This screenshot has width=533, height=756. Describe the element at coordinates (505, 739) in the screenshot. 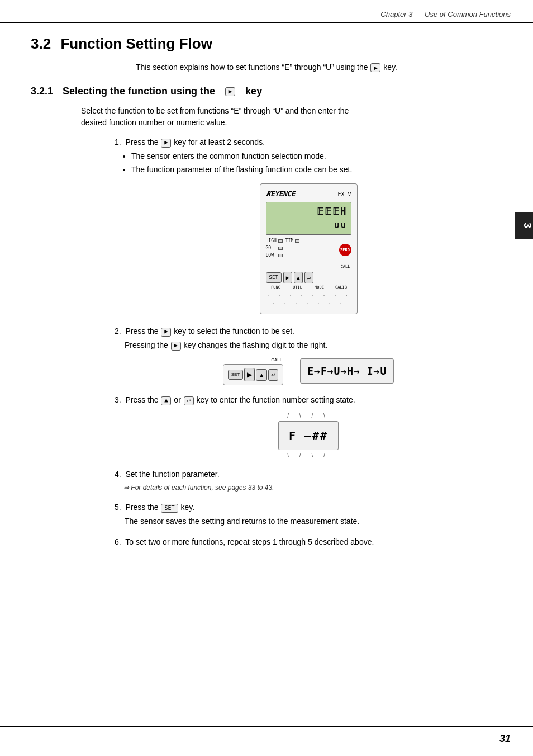

I see `page-number: 31` at that location.